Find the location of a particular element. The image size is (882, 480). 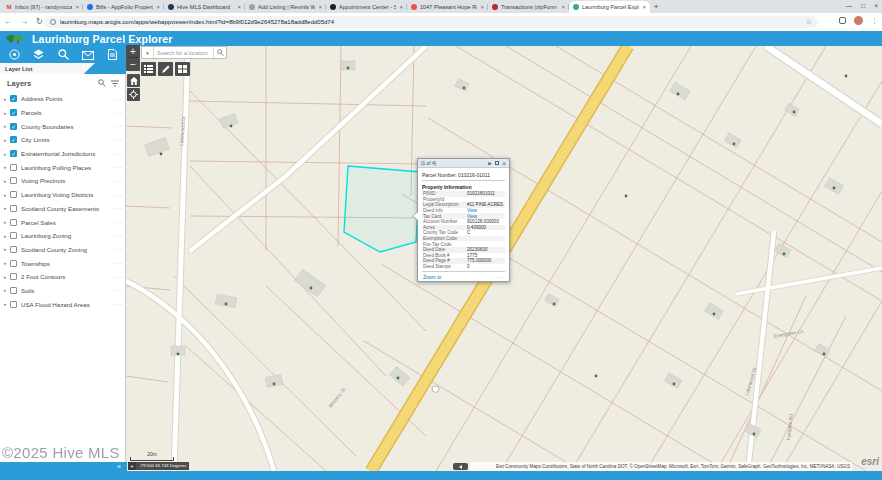

zoom-to-link: Zoom to is located at coordinates (460, 277).